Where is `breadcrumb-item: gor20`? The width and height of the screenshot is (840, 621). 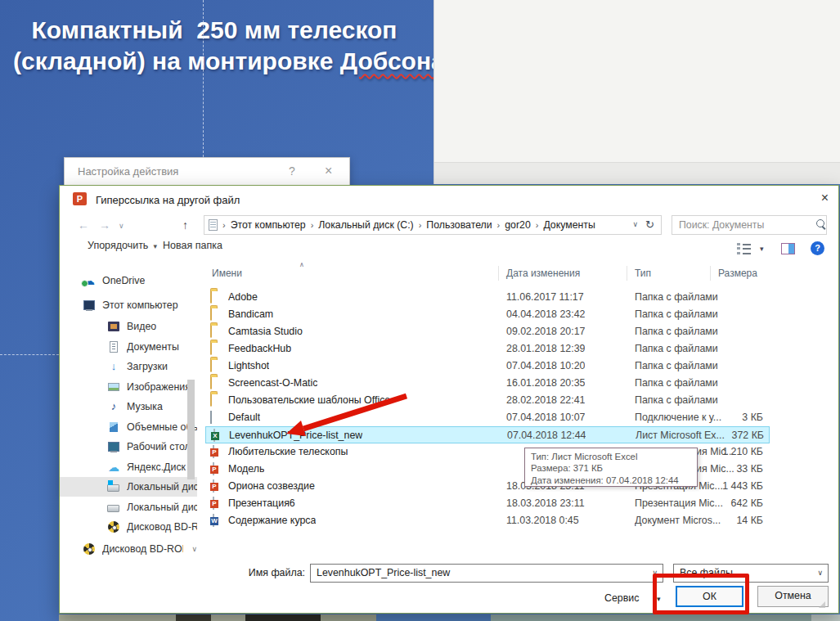 breadcrumb-item: gor20 is located at coordinates (517, 225).